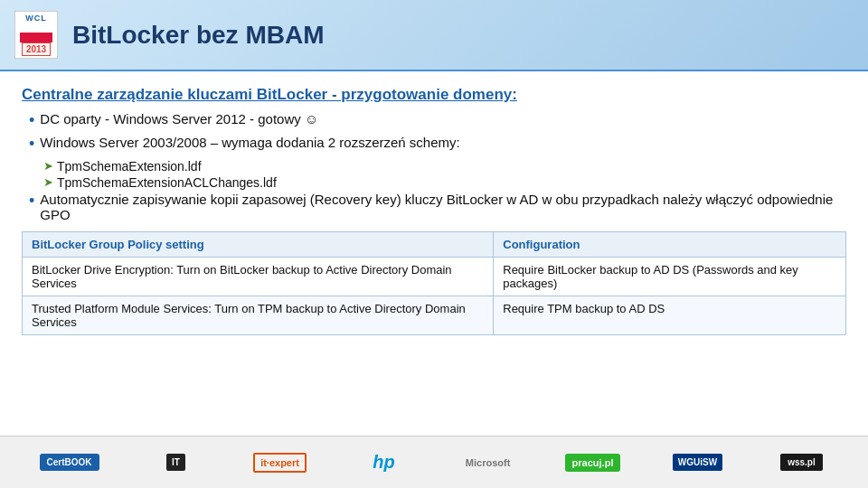 Image resolution: width=868 pixels, height=488 pixels. I want to click on sub-text-1: TpmSchemaExtension.ldf, so click(129, 166).